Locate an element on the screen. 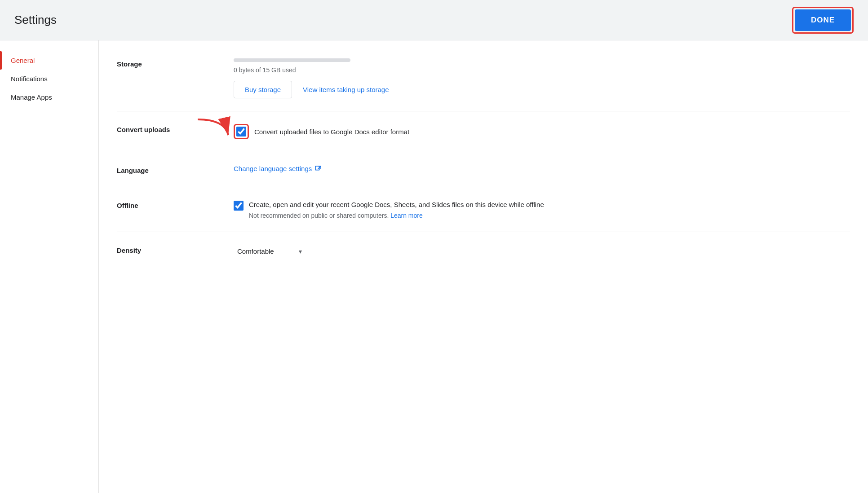 The height and width of the screenshot is (493, 868). language-label: Language is located at coordinates (175, 170).